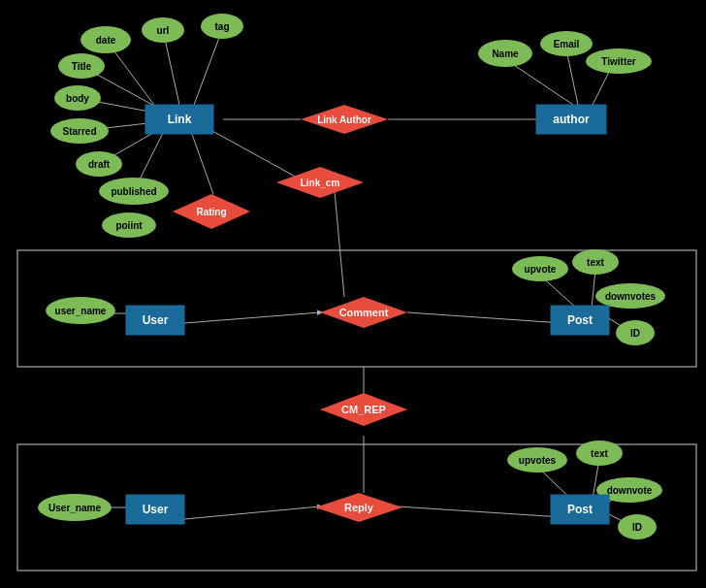 Image resolution: width=706 pixels, height=588 pixels. Describe the element at coordinates (78, 99) in the screenshot. I see `attr-body-label: body` at that location.